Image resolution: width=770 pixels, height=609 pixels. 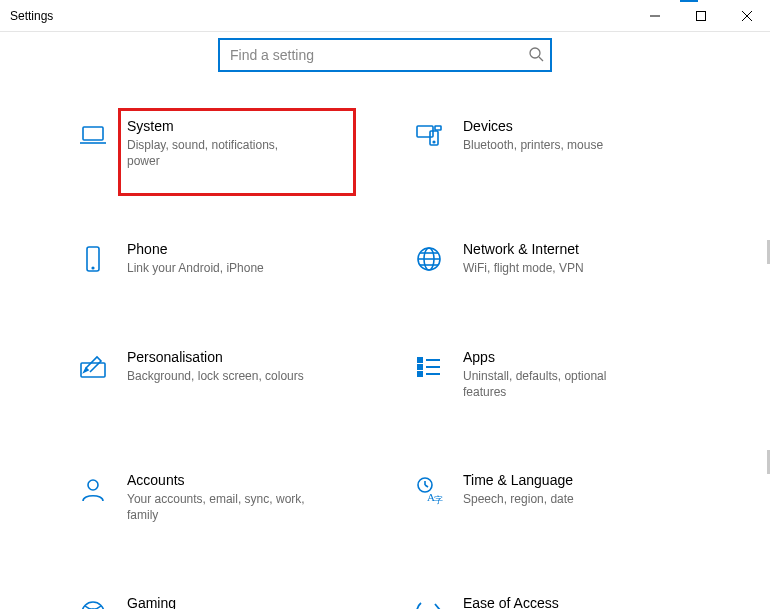 I want to click on window-controls, so click(x=701, y=16).